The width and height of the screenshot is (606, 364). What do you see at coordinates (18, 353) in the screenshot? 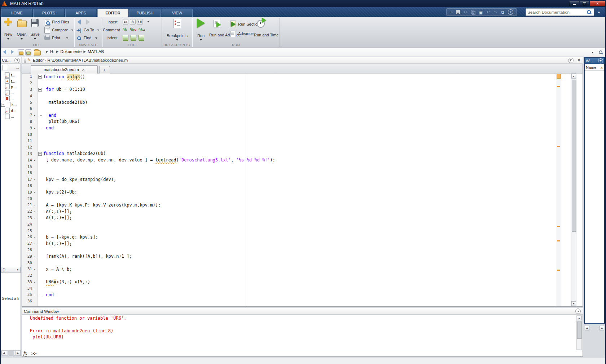
I see `scroll-right-icon: ▶` at bounding box center [18, 353].